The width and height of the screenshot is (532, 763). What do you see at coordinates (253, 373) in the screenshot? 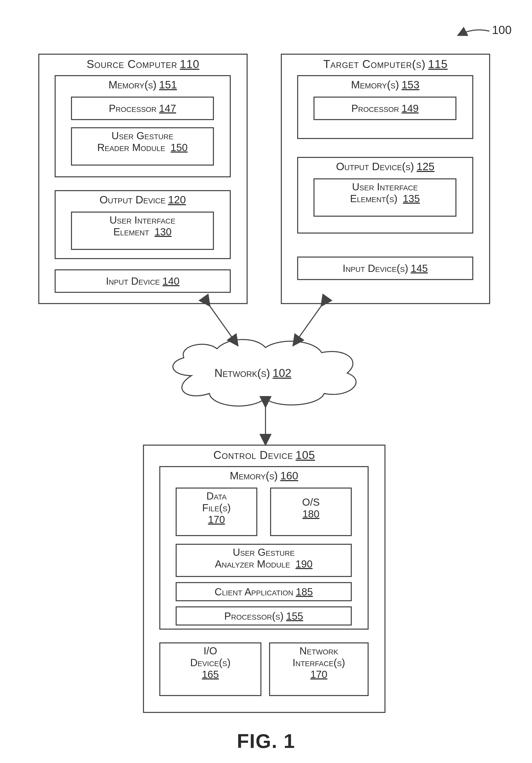
I see `network-label: Network(s)102` at bounding box center [253, 373].